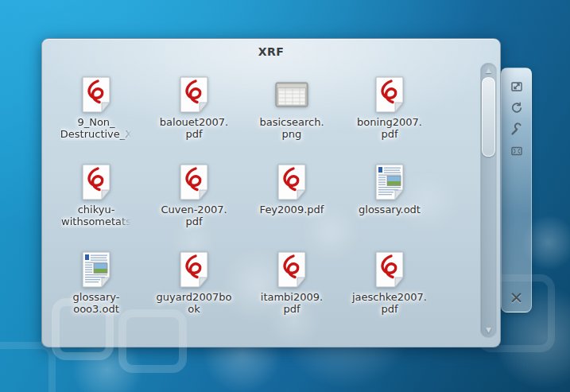 This screenshot has width=570, height=392. What do you see at coordinates (517, 190) in the screenshot?
I see `widget-handle-panel: ✕` at bounding box center [517, 190].